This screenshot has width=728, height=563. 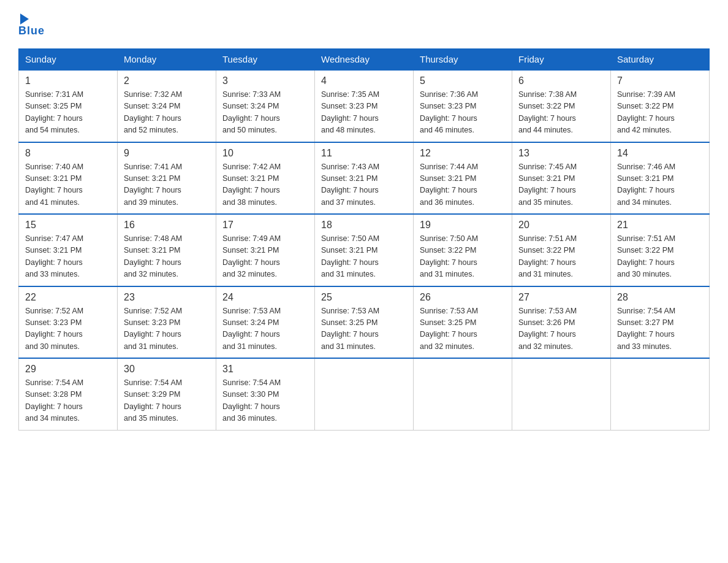 What do you see at coordinates (167, 369) in the screenshot?
I see `day-number: 30` at bounding box center [167, 369].